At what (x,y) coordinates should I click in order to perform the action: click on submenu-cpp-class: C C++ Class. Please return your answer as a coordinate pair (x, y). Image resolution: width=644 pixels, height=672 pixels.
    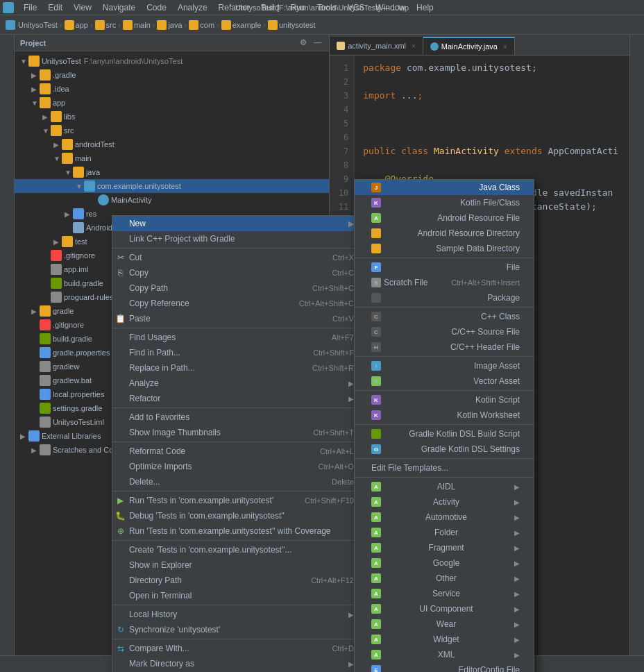
    Looking at the image, I should click on (444, 317).